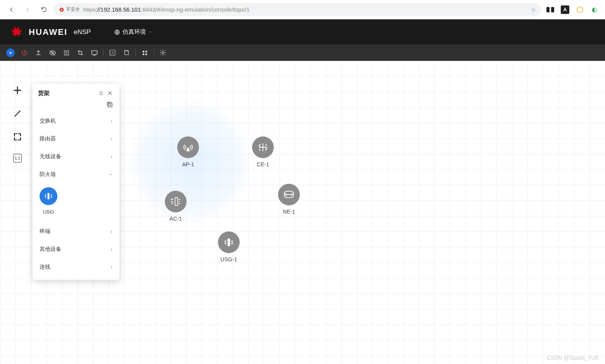 This screenshot has width=605, height=364. Describe the element at coordinates (302, 32) in the screenshot. I see `app-header: HUAWEI eNSP 仿真环境` at that location.